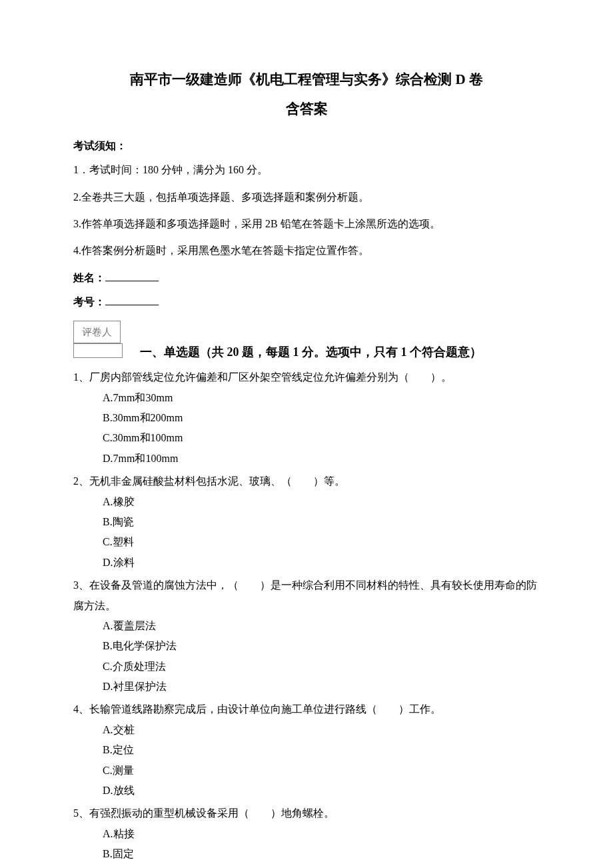 The height and width of the screenshot is (868, 613). What do you see at coordinates (132, 300) in the screenshot?
I see `exam-number-input-line` at bounding box center [132, 300].